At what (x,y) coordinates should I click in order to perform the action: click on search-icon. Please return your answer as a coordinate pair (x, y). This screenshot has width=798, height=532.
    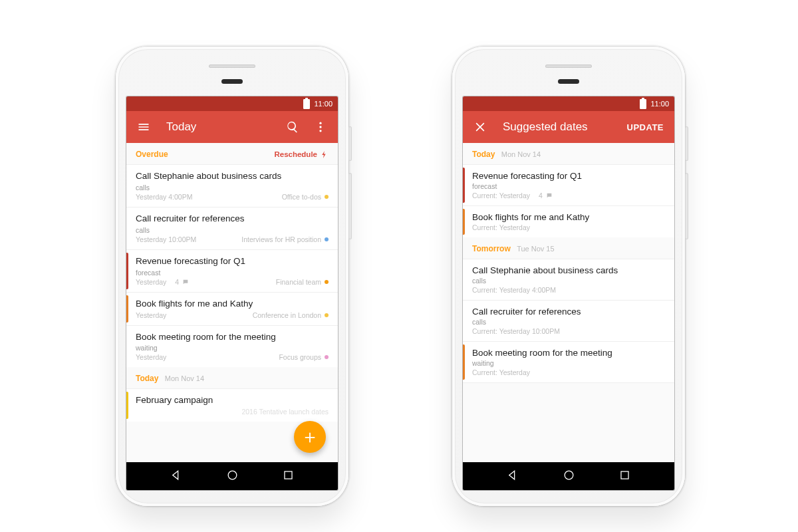
    Looking at the image, I should click on (293, 127).